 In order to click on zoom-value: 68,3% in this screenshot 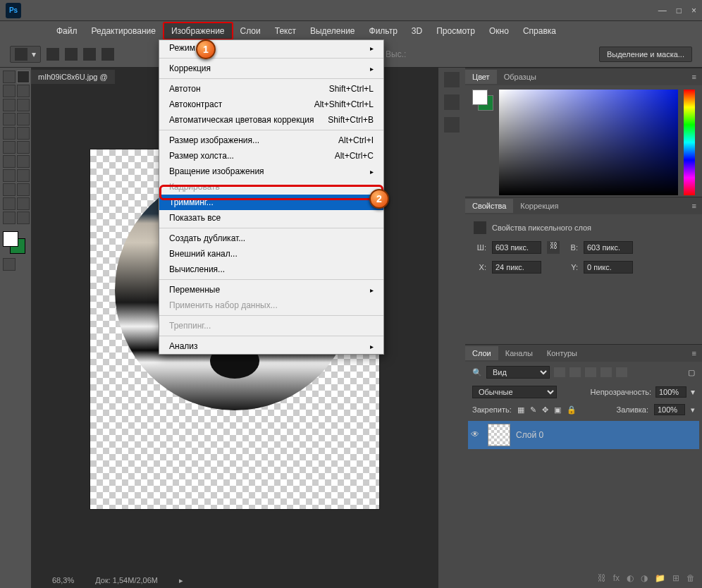, I will do `click(63, 580)`.